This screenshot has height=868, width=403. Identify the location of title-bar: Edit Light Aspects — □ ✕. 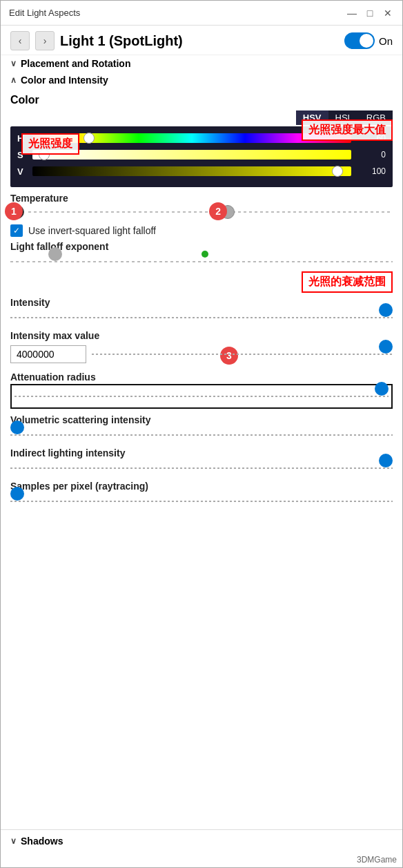
(202, 13).